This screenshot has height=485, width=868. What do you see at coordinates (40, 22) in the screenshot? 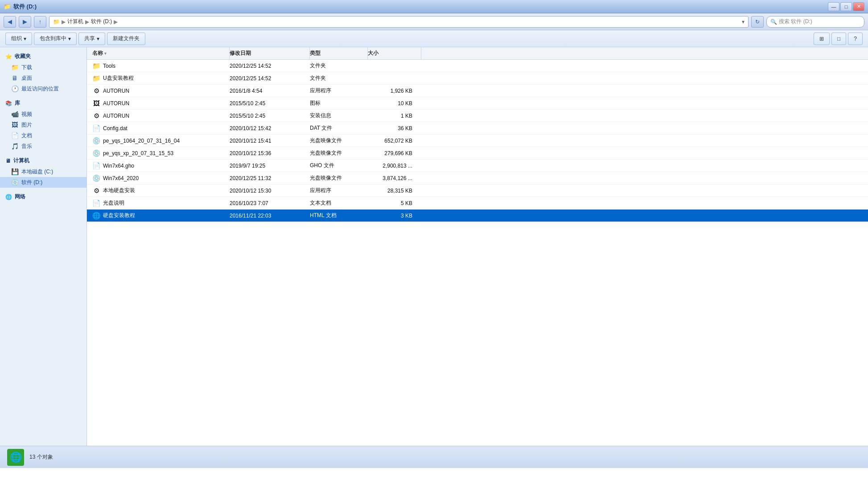
I see `up-button: ↑` at bounding box center [40, 22].